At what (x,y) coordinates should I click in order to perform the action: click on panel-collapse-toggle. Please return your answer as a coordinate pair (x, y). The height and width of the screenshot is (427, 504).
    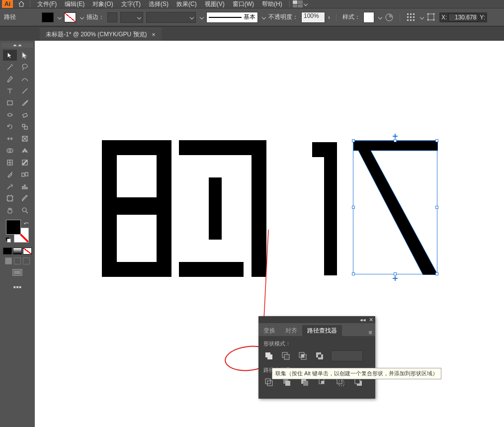
    Looking at the image, I should click on (17, 45).